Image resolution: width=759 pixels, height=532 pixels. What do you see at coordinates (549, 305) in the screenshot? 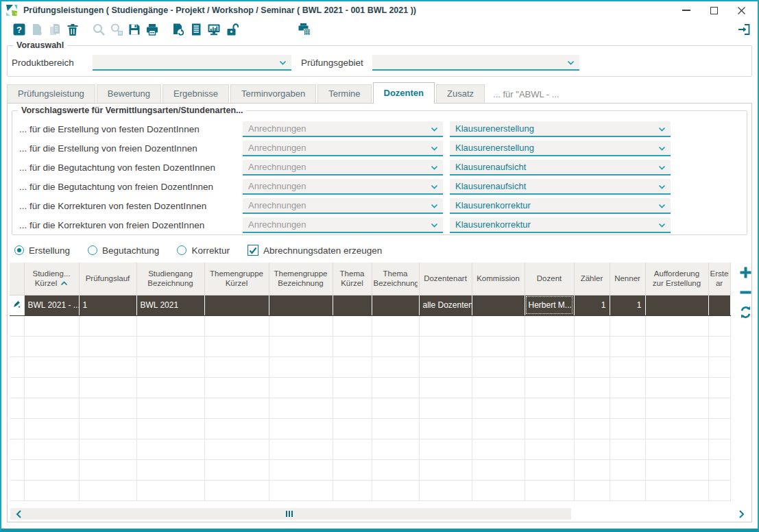
I see `cell-dozent: Herbert M...` at bounding box center [549, 305].